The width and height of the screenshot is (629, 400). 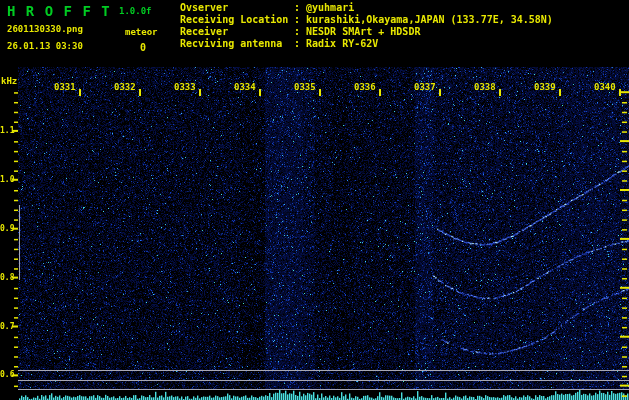 I want to click on app-title: H R O F F T, so click(x=59, y=11).